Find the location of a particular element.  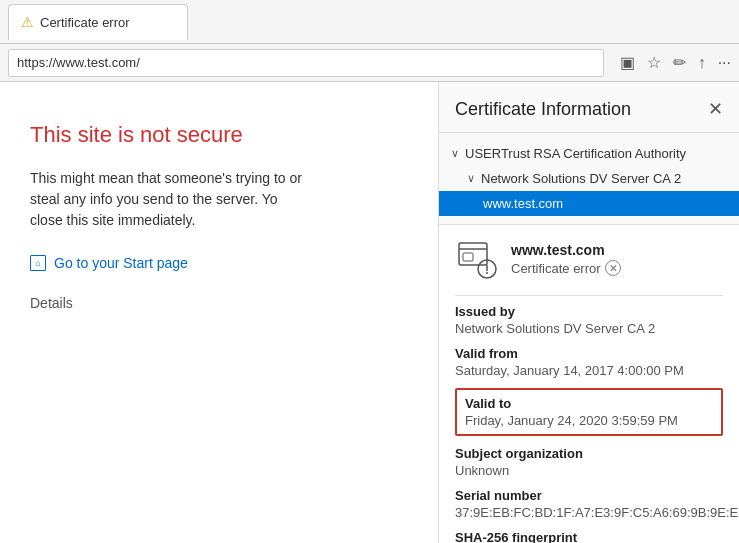

cert-field-valid-to: Valid to Friday, January 24, 2020 3:59:5… is located at coordinates (589, 412).